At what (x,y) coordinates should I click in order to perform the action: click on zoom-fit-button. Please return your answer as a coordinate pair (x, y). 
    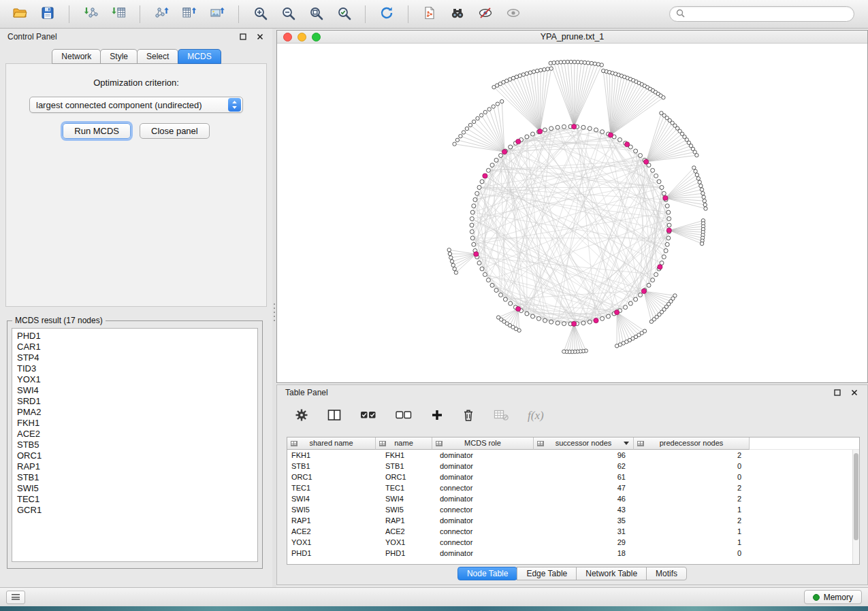
    Looking at the image, I should click on (316, 14).